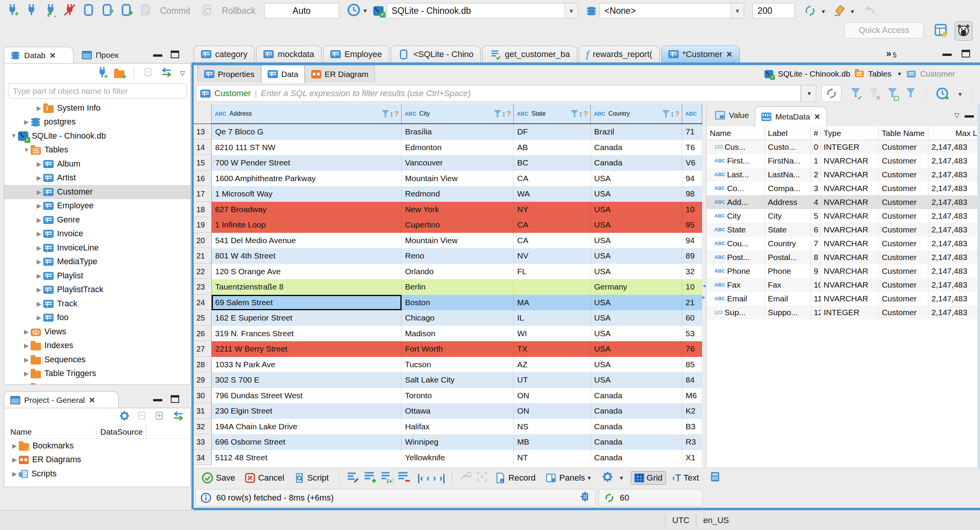 The height and width of the screenshot is (530, 980). I want to click on open-sql-script-icon, so click(108, 11).